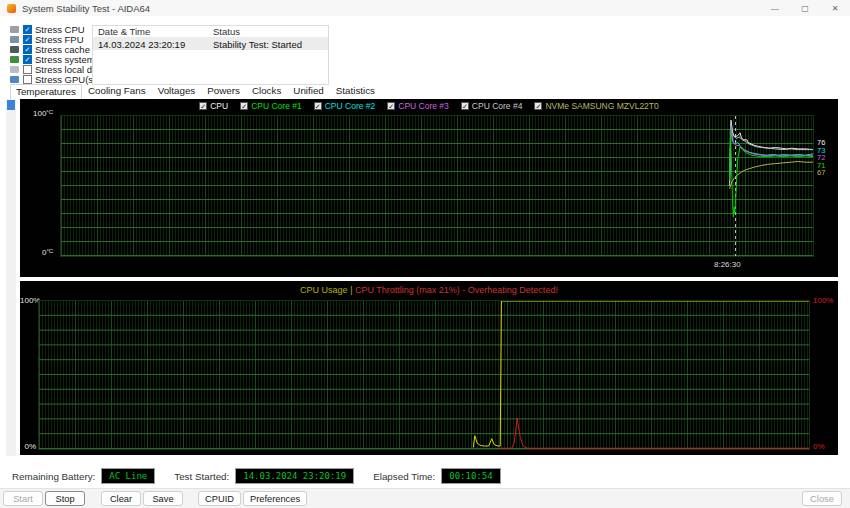 The image size is (850, 508). Describe the element at coordinates (12, 8) in the screenshot. I see `aida64-app-icon` at that location.